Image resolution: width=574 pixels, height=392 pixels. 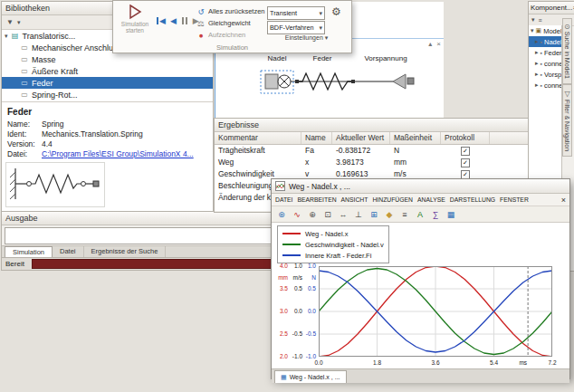 What do you see at coordinates (328, 214) in the screenshot?
I see `chart-toolbar-icon: ⊡` at bounding box center [328, 214].